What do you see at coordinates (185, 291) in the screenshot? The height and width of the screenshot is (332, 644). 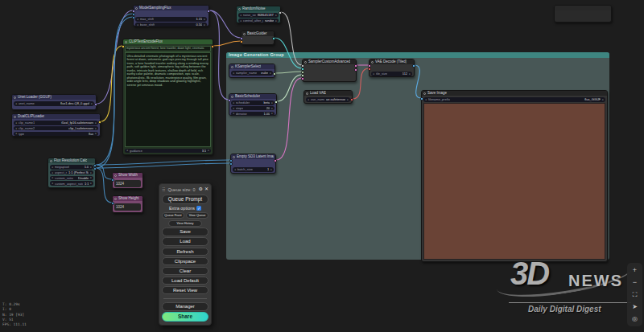 I see `reset-view-button: Reset View` at bounding box center [185, 291].